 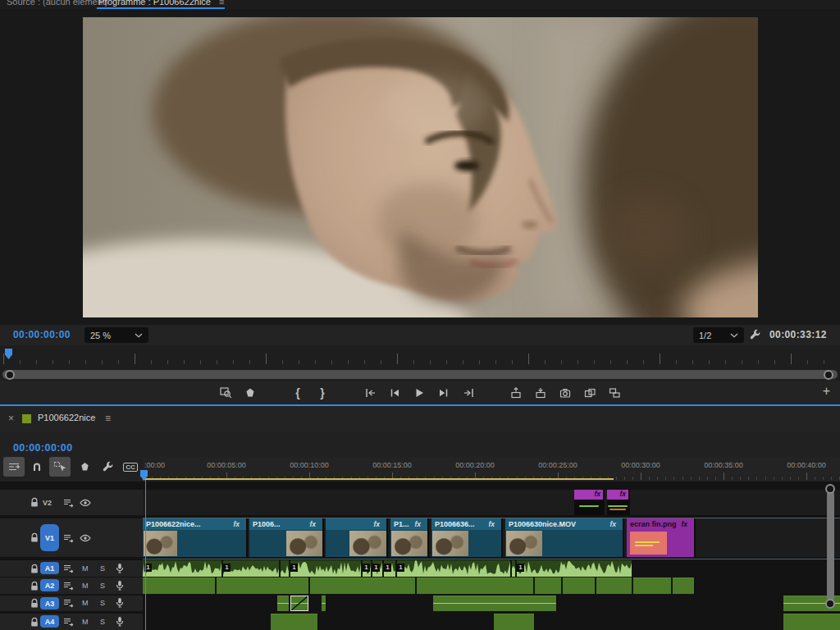 I want to click on scrollbar-top-handle, so click(x=830, y=489).